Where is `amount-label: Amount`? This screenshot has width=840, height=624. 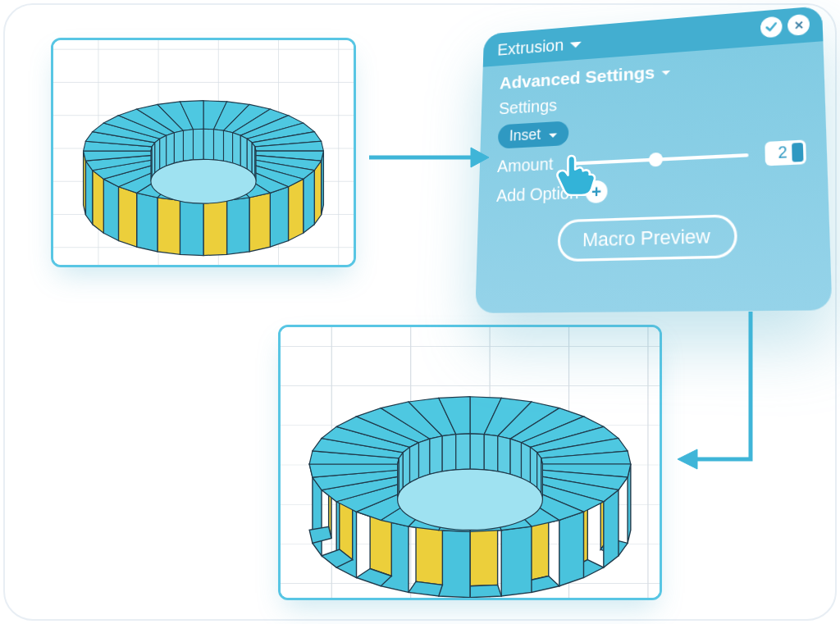
amount-label: Amount is located at coordinates (525, 166).